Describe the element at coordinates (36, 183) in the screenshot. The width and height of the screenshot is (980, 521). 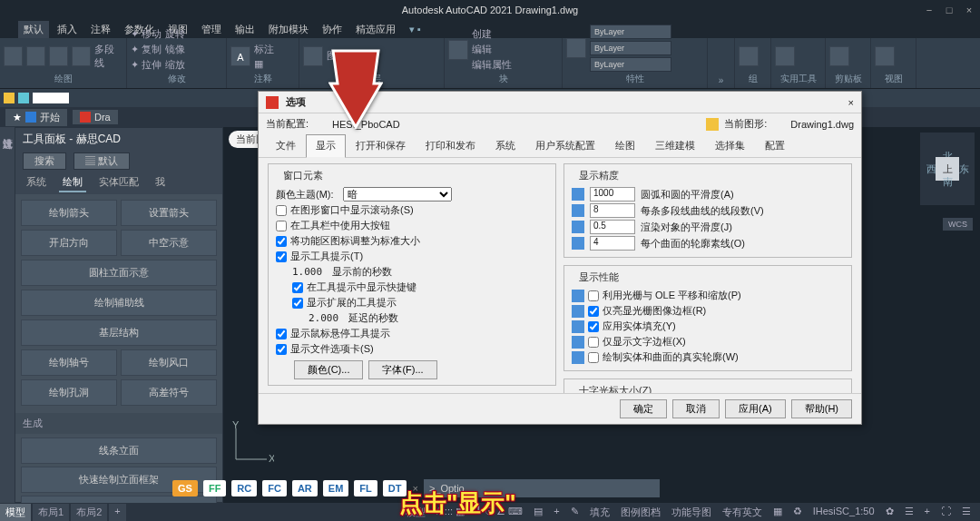
I see `palette-tab: 系统` at that location.